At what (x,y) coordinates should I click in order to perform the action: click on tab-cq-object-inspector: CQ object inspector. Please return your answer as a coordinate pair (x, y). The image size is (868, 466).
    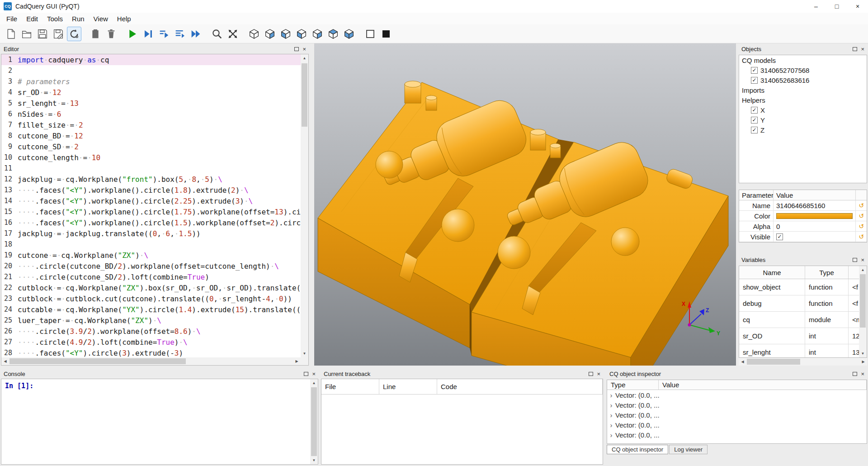
    Looking at the image, I should click on (637, 450).